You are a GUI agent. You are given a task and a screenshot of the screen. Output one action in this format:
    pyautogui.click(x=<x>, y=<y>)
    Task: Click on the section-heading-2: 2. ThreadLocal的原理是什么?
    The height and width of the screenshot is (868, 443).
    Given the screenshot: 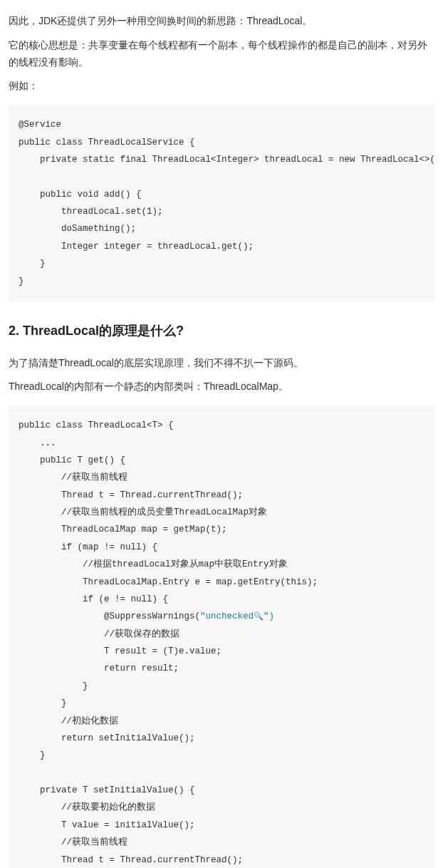 What is the action you would take?
    pyautogui.click(x=222, y=331)
    